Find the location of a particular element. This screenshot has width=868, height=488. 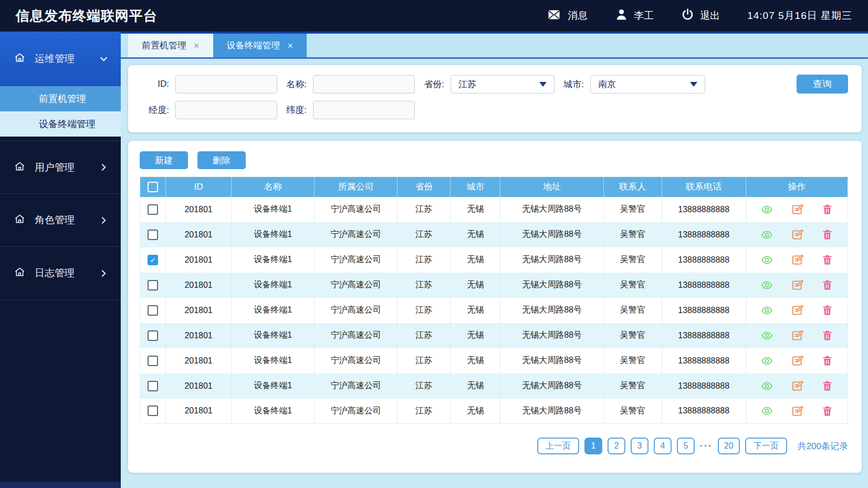

sidebar-item-device-terminal-mgmt: 设备终端管理 is located at coordinates (60, 124).